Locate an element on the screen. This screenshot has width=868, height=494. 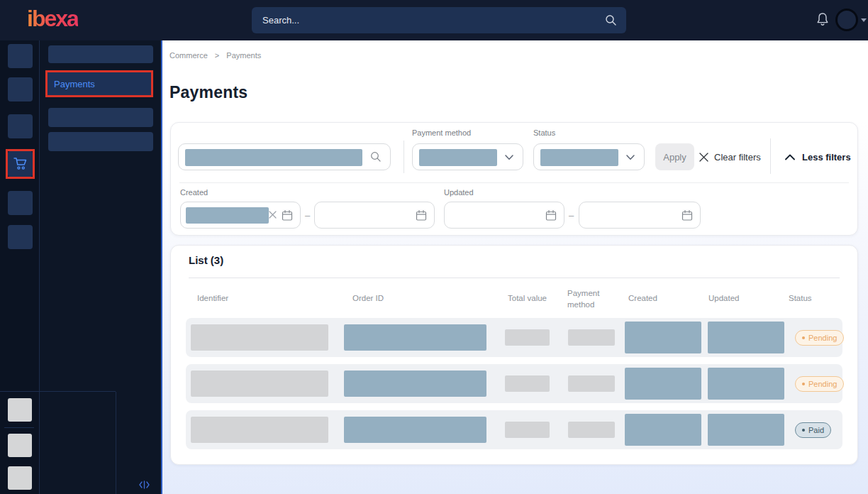
global-search is located at coordinates (439, 20).